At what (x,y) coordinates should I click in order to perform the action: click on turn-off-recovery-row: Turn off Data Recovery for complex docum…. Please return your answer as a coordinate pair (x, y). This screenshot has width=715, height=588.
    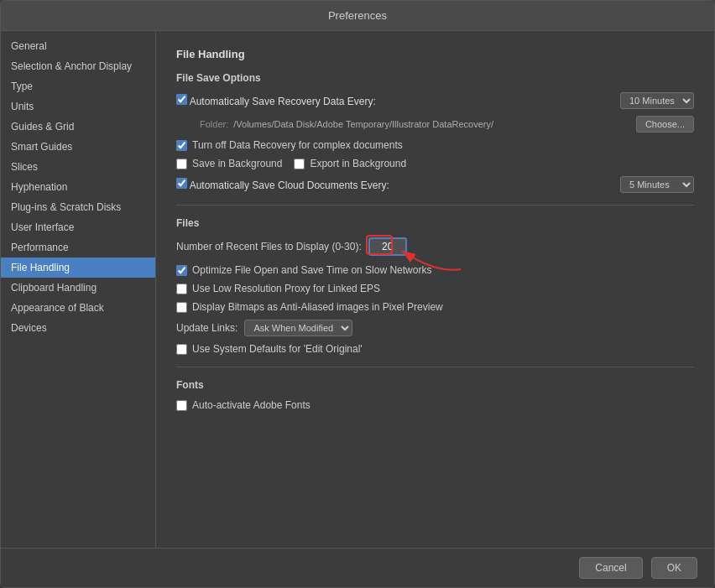
    Looking at the image, I should click on (435, 145).